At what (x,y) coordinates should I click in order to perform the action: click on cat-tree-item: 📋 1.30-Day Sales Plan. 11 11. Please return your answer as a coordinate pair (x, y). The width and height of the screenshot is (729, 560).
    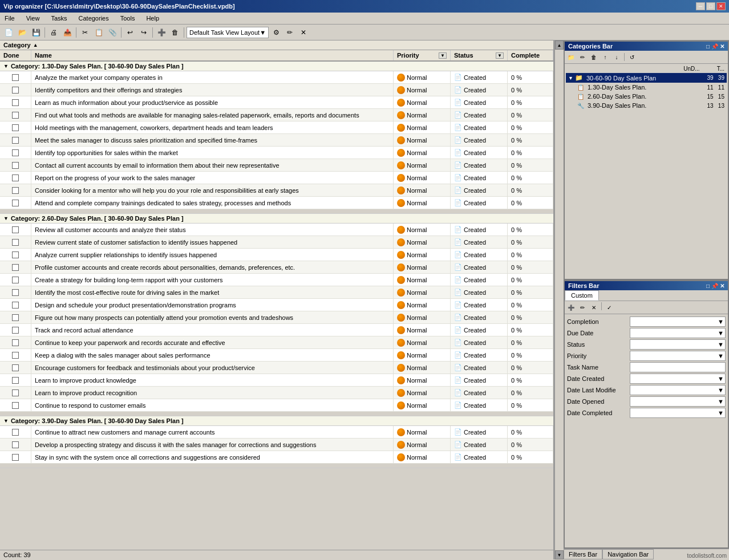
    Looking at the image, I should click on (646, 87).